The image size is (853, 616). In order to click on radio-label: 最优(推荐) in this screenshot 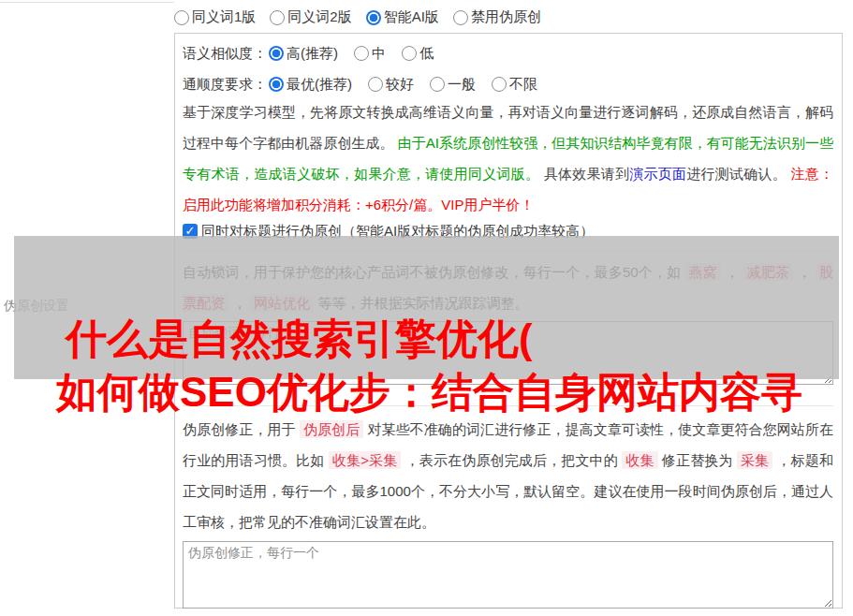, I will do `click(319, 84)`.